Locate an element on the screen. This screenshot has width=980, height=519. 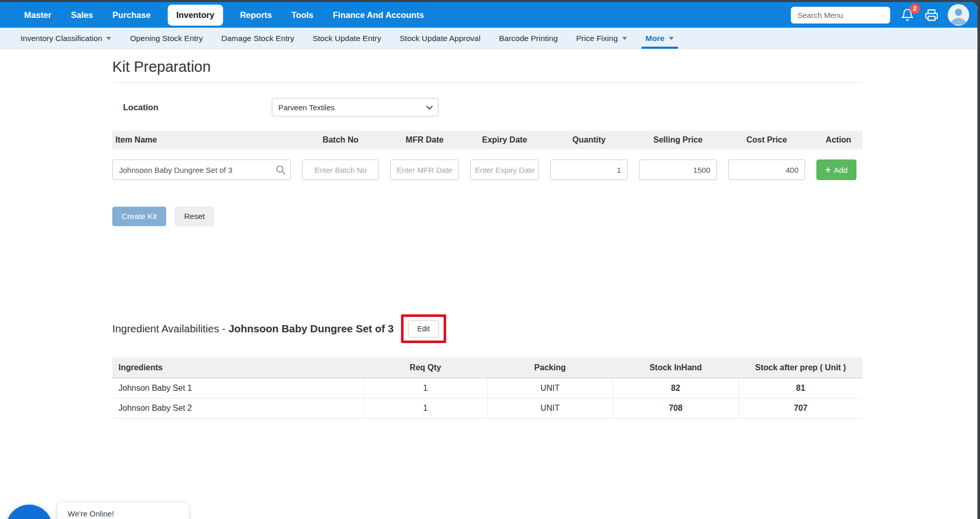
ingredients-table: Ingredients Req Qty Packing Stock InHand… is located at coordinates (487, 388).